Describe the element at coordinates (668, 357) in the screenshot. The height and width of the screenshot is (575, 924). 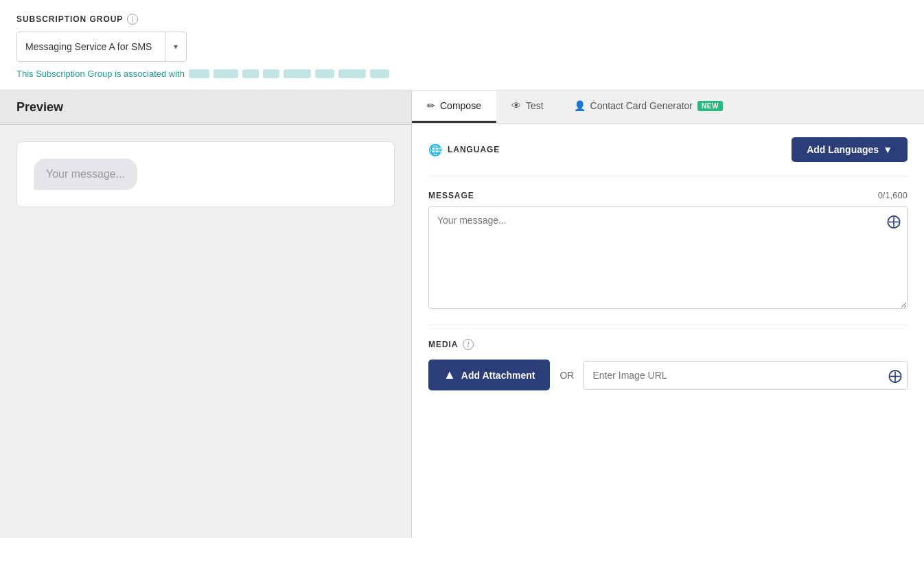
I see `media-section: MEDIA i ▲ Add Attachment OR ⨁` at that location.